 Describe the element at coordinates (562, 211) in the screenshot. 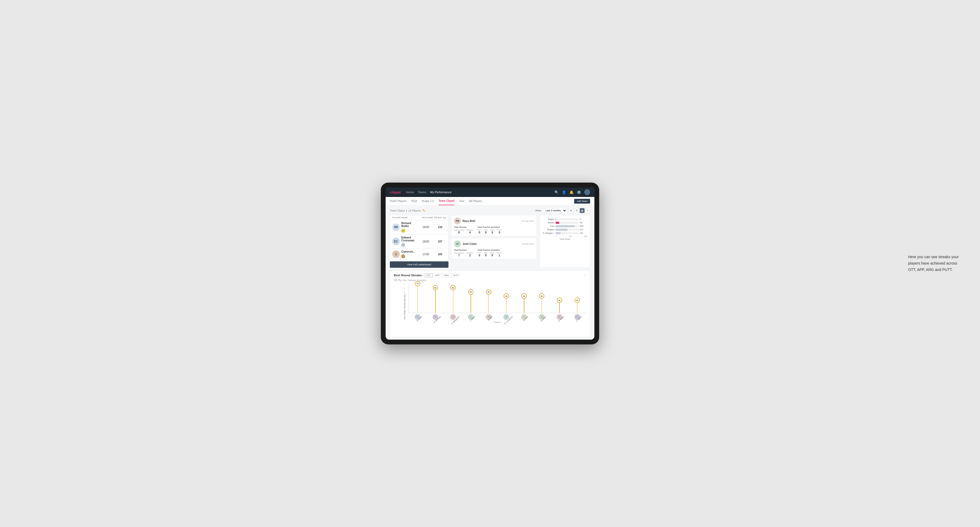

I see `show-filter: Show Last 3 months Last 6 months Last ye…` at that location.